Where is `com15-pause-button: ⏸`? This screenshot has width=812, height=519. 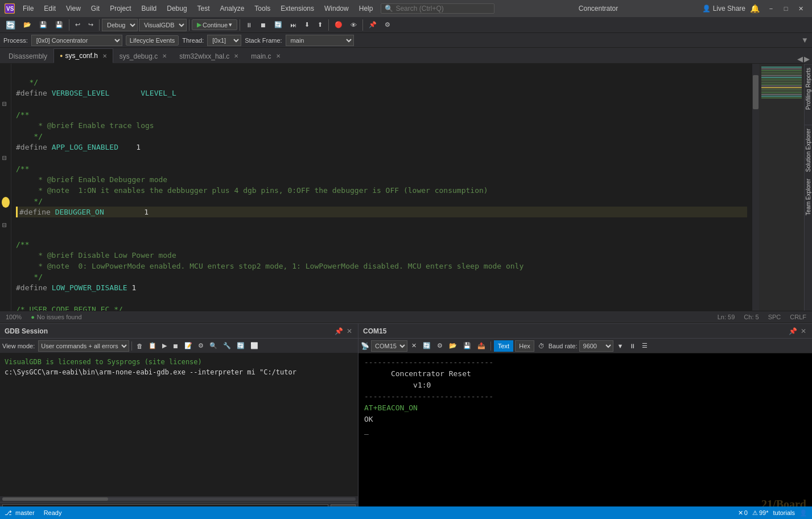
com15-pause-button: ⏸ is located at coordinates (633, 346).